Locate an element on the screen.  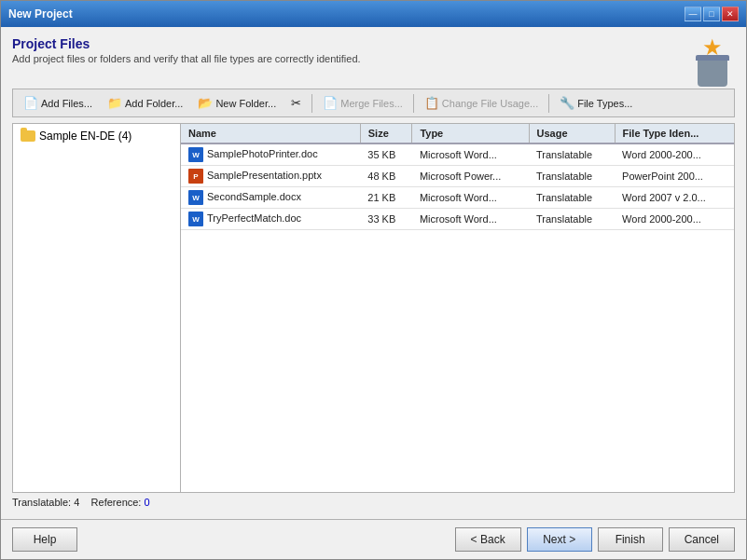
file-name-cell: WSecondSample.docx is located at coordinates (270, 198).